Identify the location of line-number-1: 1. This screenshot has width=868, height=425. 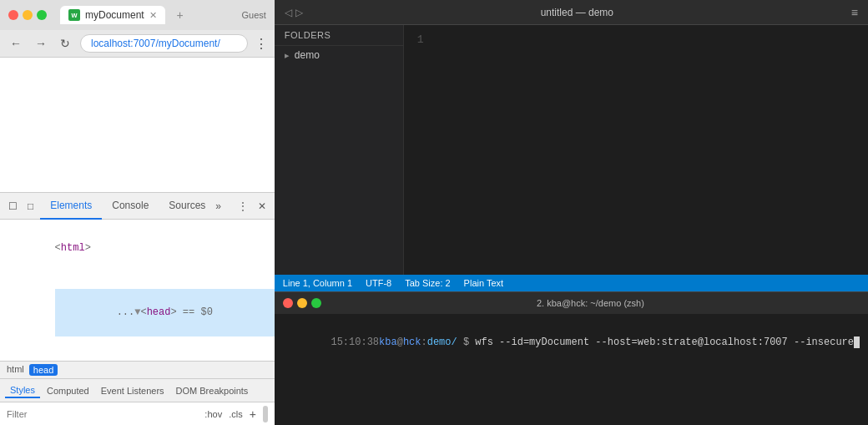
(421, 40).